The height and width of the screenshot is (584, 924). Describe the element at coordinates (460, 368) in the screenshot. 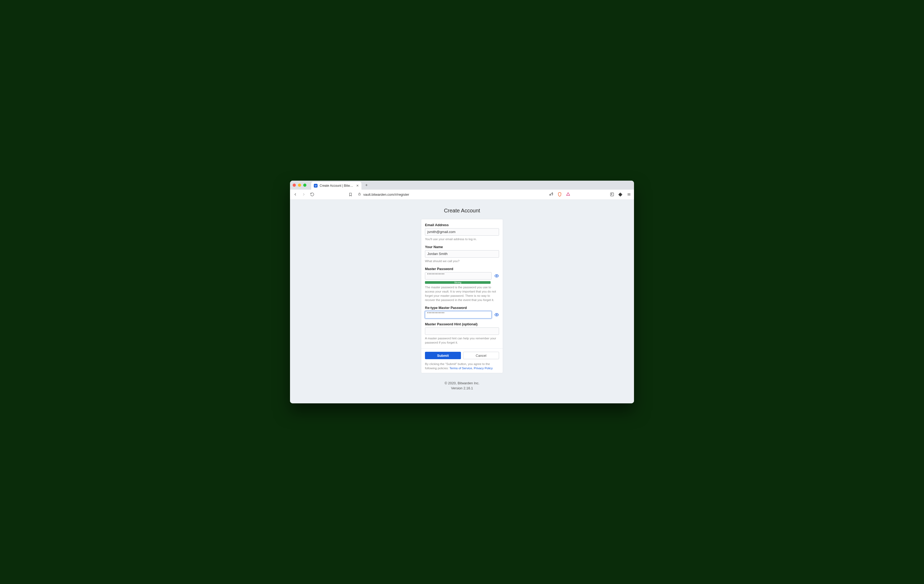

I see `terms-of-service-link: Terms of Service` at that location.